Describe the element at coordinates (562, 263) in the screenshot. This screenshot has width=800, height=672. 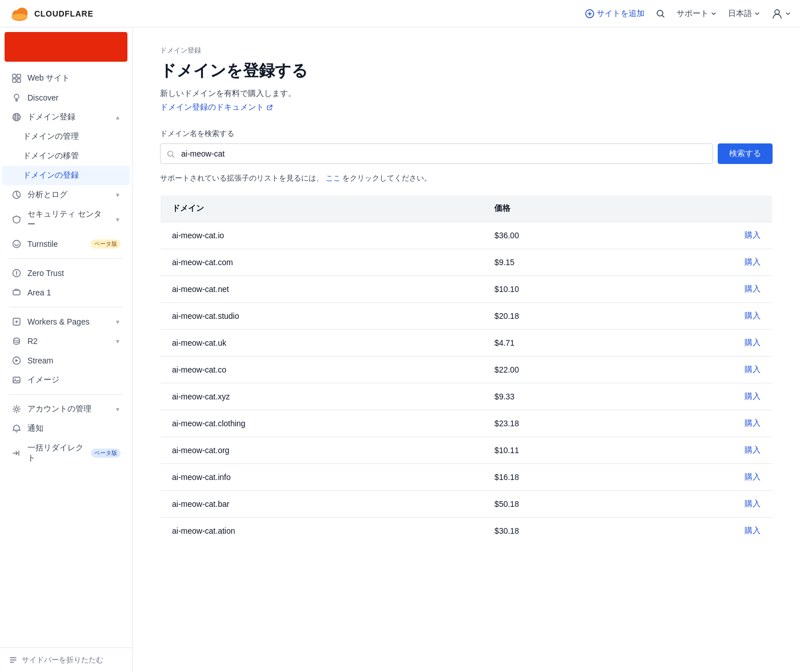
I see `price-cell: $9.15` at that location.